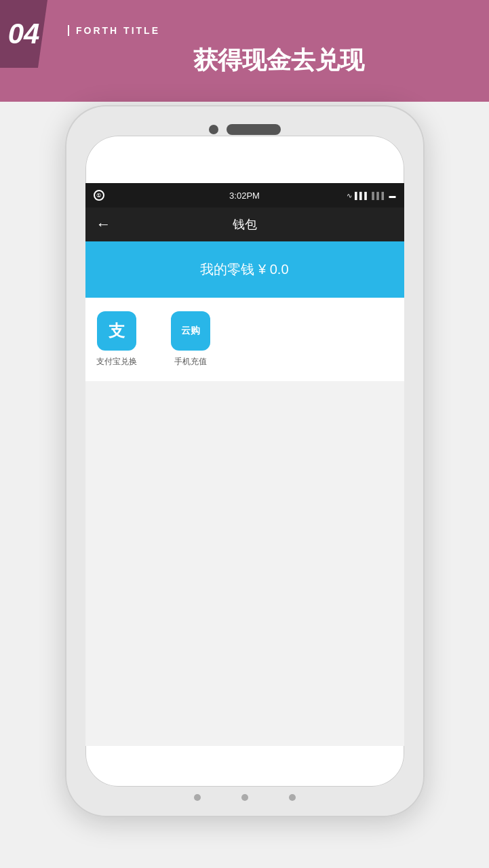  What do you see at coordinates (191, 331) in the screenshot?
I see `yungo-icon: 云购` at bounding box center [191, 331].